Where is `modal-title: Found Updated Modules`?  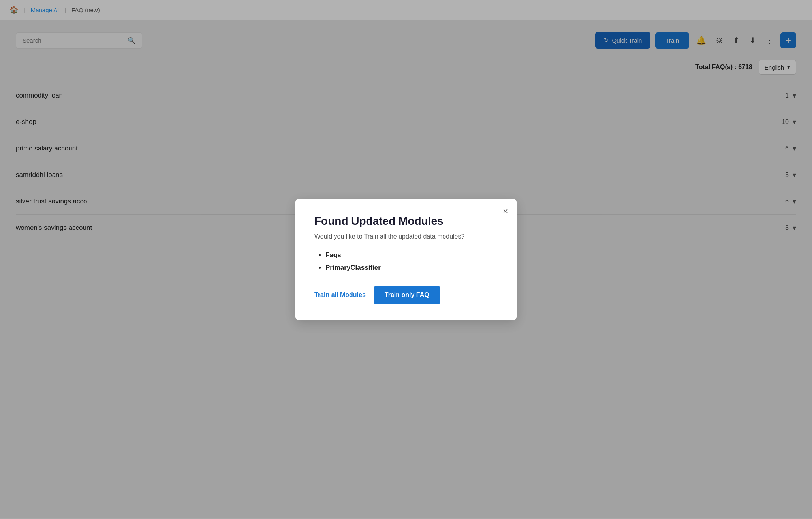 modal-title: Found Updated Modules is located at coordinates (406, 221).